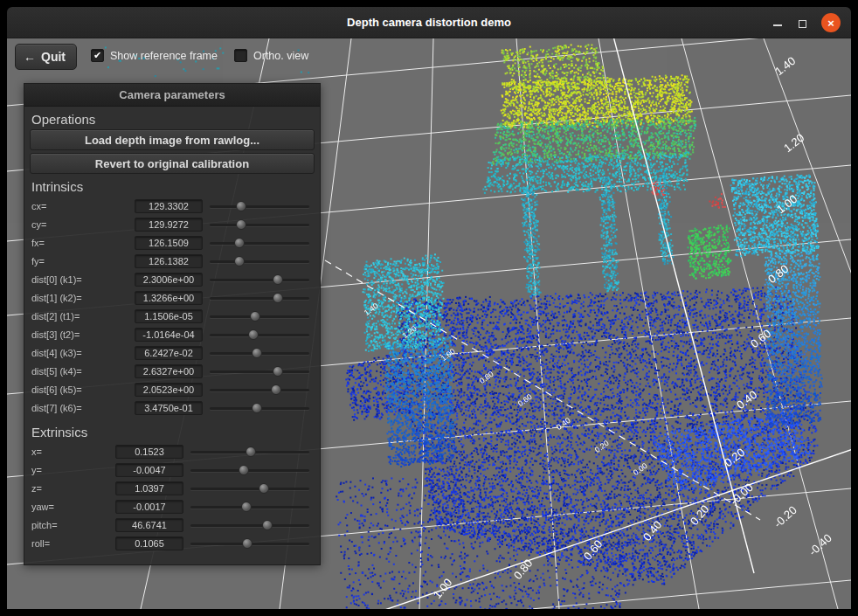 The width and height of the screenshot is (858, 616). What do you see at coordinates (83, 280) in the screenshot?
I see `param-label: dist[0] (k1)=` at bounding box center [83, 280].